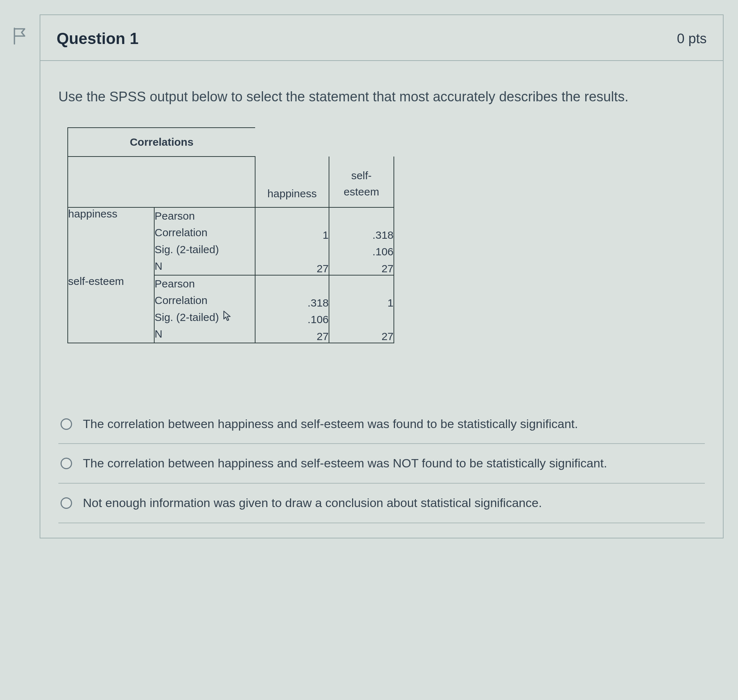 This screenshot has width=738, height=700. What do you see at coordinates (361, 292) in the screenshot?
I see `val-self-pearson-2: 1` at bounding box center [361, 292].